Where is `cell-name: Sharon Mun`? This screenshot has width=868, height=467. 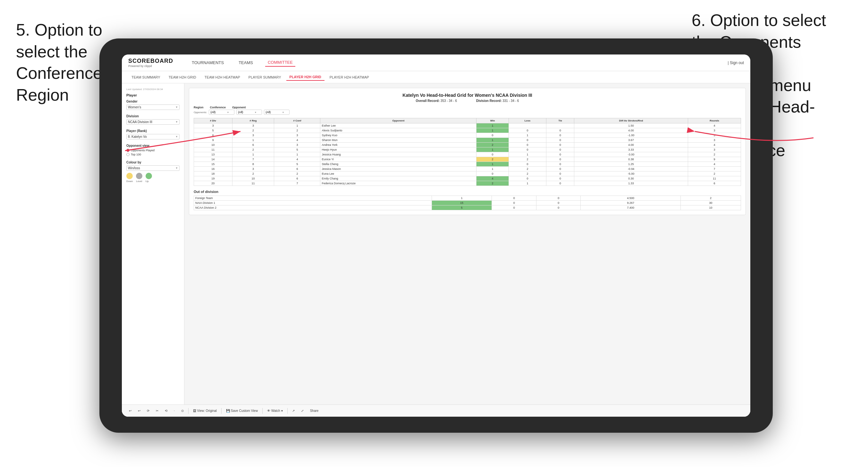 cell-name: Sharon Mun is located at coordinates (398, 140).